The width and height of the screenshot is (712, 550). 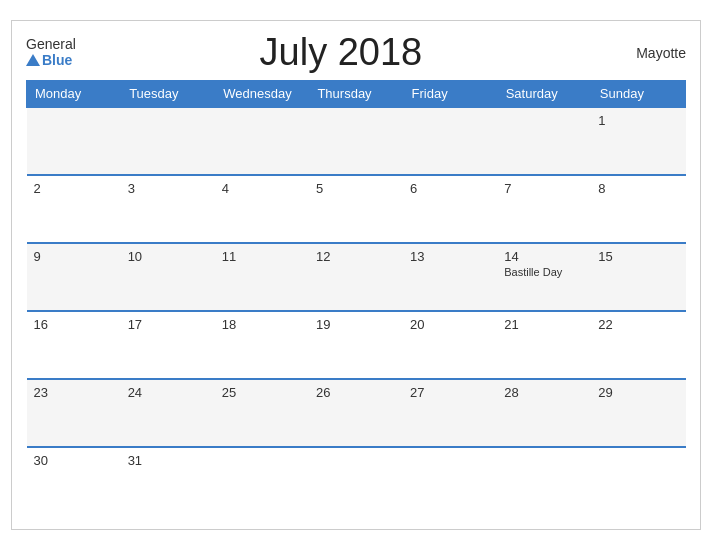 What do you see at coordinates (356, 209) in the screenshot?
I see `week-row-2: 2345678` at bounding box center [356, 209].